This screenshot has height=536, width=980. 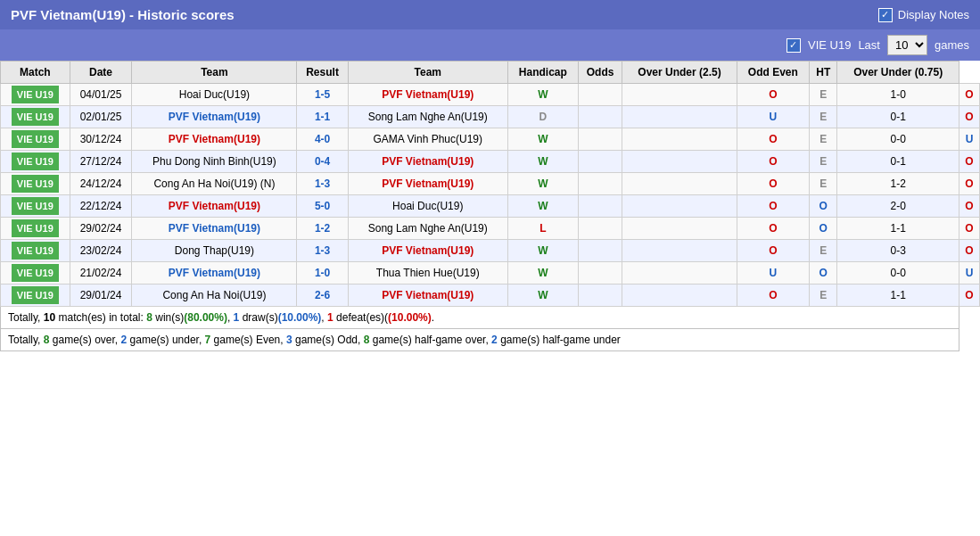 I want to click on ht-cell: 1-2, so click(x=899, y=184).